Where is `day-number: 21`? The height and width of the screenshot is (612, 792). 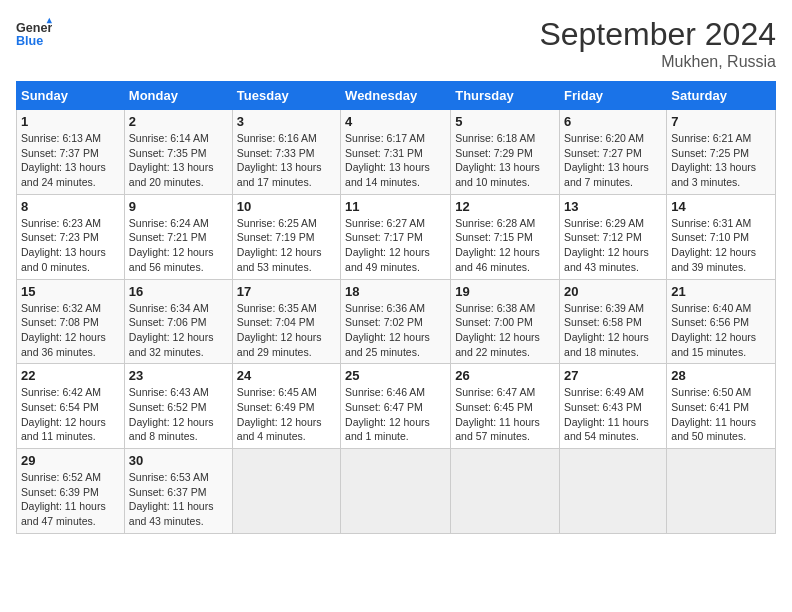 day-number: 21 is located at coordinates (721, 292).